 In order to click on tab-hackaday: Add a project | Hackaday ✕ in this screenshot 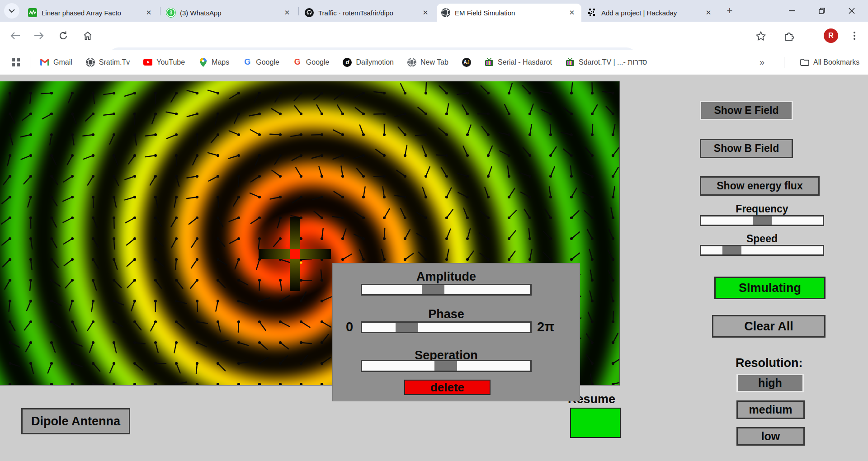, I will do `click(651, 13)`.